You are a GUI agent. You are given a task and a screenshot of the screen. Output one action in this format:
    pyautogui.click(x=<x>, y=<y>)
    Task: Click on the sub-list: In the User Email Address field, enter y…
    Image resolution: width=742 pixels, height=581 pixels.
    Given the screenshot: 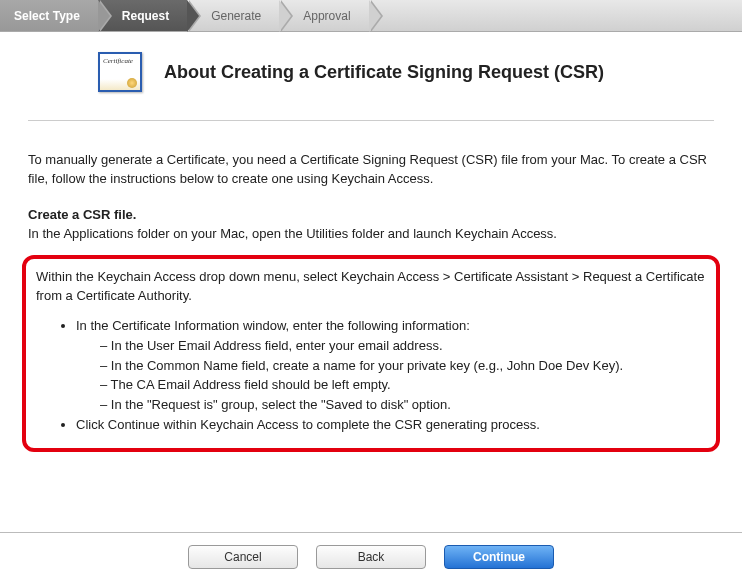 What is the action you would take?
    pyautogui.click(x=391, y=375)
    